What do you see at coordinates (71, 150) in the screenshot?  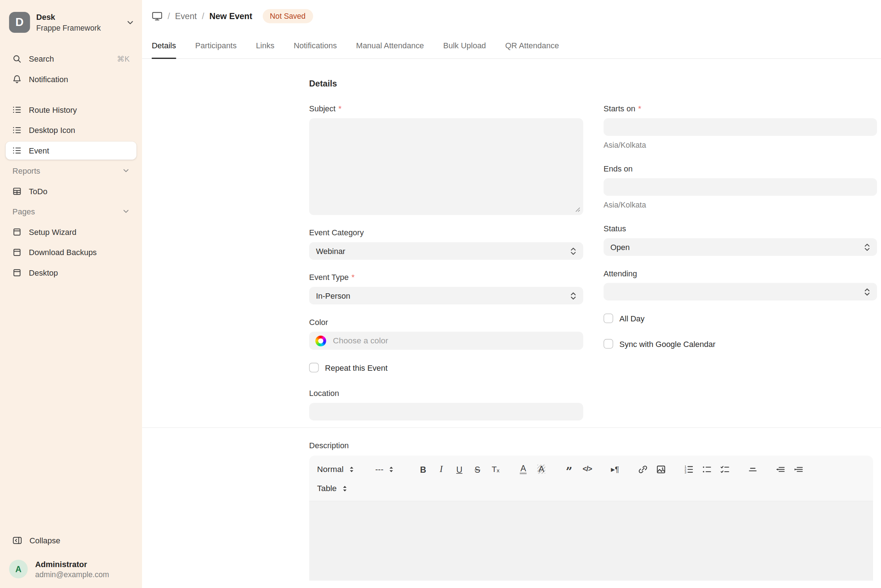 I see `sidebar-item-event: Event` at bounding box center [71, 150].